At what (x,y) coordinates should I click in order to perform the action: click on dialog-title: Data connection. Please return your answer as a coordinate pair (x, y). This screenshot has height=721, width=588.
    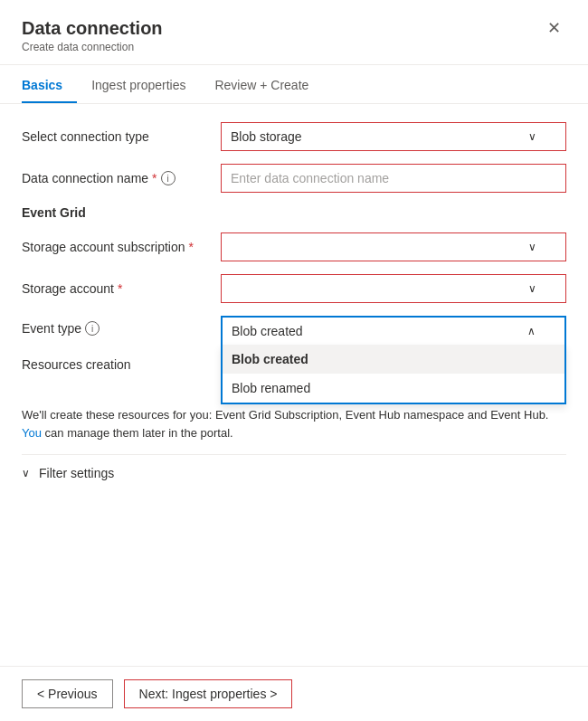
    Looking at the image, I should click on (92, 29).